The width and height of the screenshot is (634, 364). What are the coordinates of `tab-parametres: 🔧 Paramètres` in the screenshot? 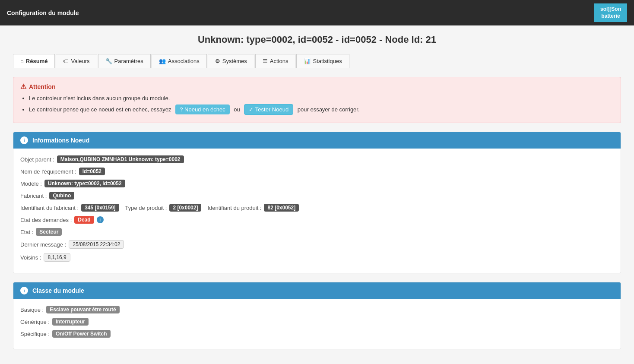 It's located at (124, 61).